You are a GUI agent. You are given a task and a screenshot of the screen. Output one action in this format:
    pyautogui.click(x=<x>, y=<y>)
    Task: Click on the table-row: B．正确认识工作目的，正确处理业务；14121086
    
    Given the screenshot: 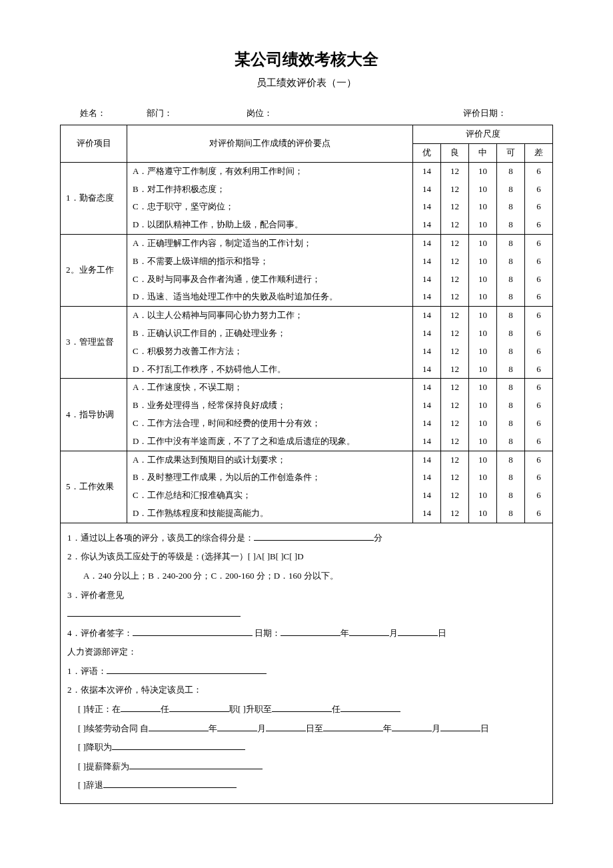 What is the action you would take?
    pyautogui.click(x=306, y=333)
    